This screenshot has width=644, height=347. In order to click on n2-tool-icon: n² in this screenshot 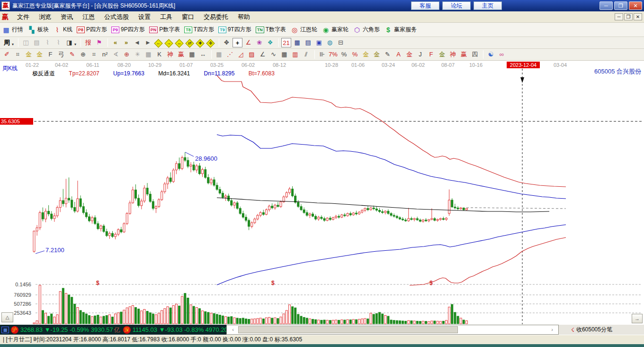, I will do `click(105, 55)`.